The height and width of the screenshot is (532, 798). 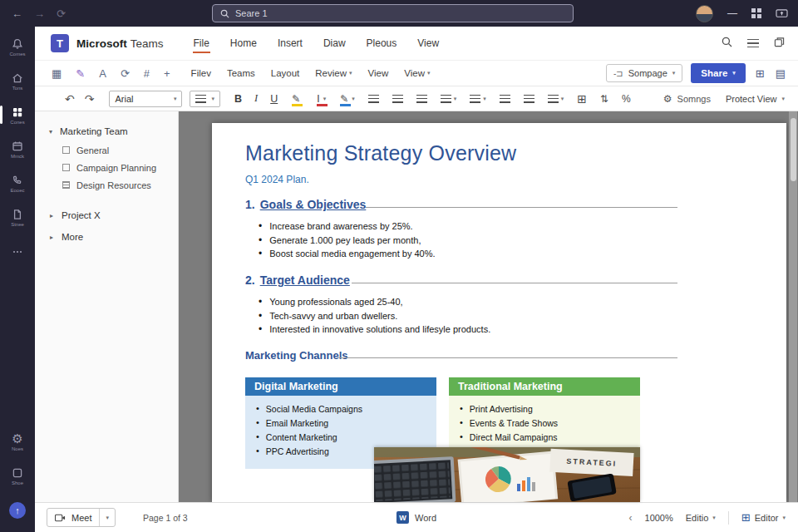 I want to click on sidebar-item-calls: Eooec, so click(x=17, y=183).